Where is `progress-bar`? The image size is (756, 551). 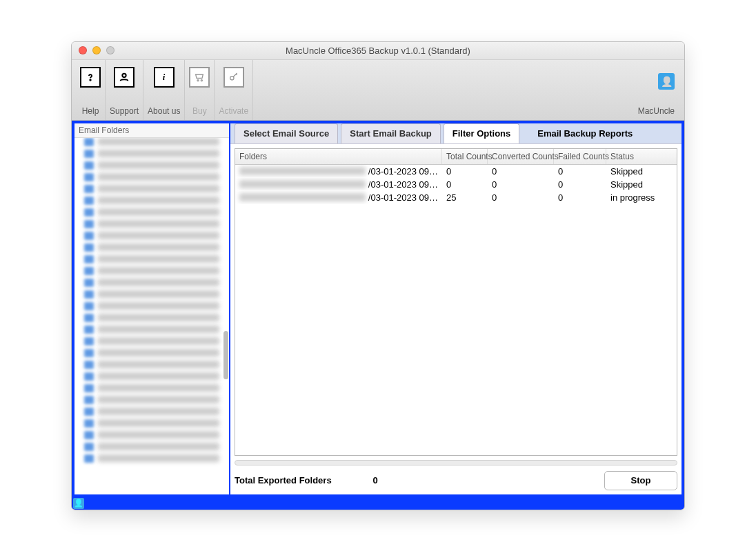 progress-bar is located at coordinates (456, 463).